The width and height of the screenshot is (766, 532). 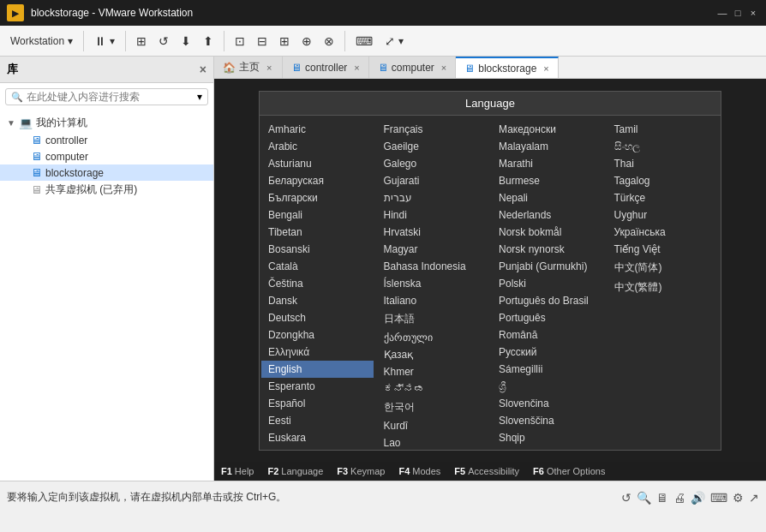 I want to click on lang-item-marathi: Marathi, so click(x=548, y=164).